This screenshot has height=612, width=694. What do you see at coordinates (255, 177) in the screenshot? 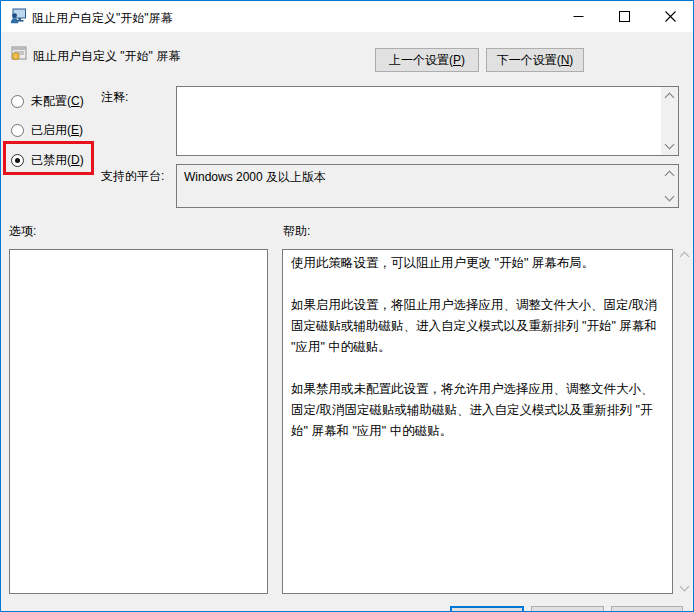
I see `supported-on-value: Windows 2000 及以上版本` at bounding box center [255, 177].